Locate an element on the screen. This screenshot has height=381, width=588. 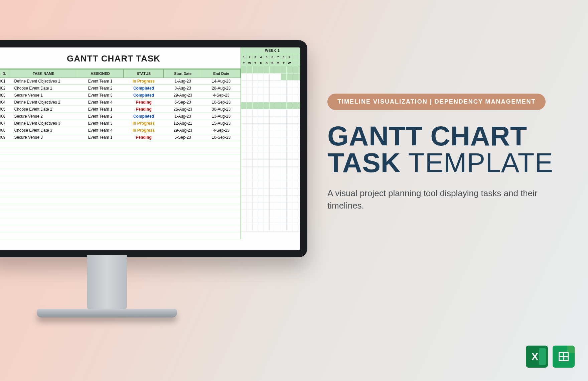
headline: GANTT CHART TASK TEMPLATE is located at coordinates (448, 150).